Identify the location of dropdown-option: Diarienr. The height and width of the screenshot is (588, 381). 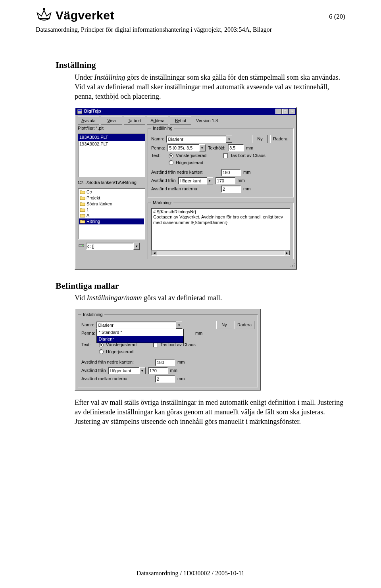
(140, 339).